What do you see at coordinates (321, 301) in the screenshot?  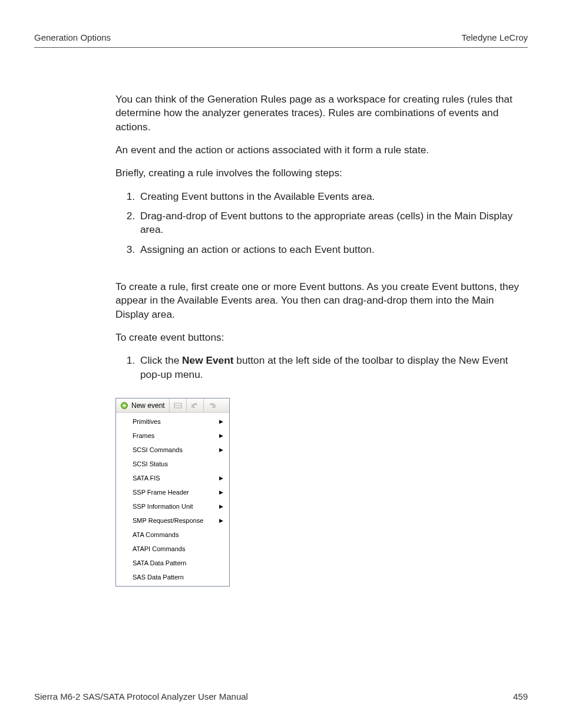 I see `paragraph: To create a rule, first create one or mo…` at bounding box center [321, 301].